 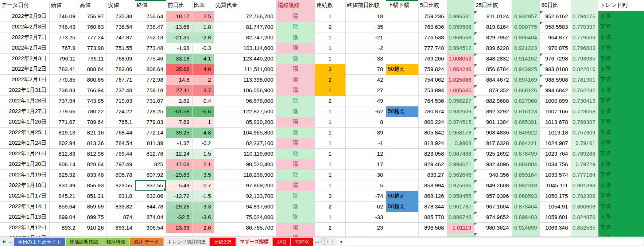 I want to click on cell-date: 2022年1月14日, so click(x=25, y=206).